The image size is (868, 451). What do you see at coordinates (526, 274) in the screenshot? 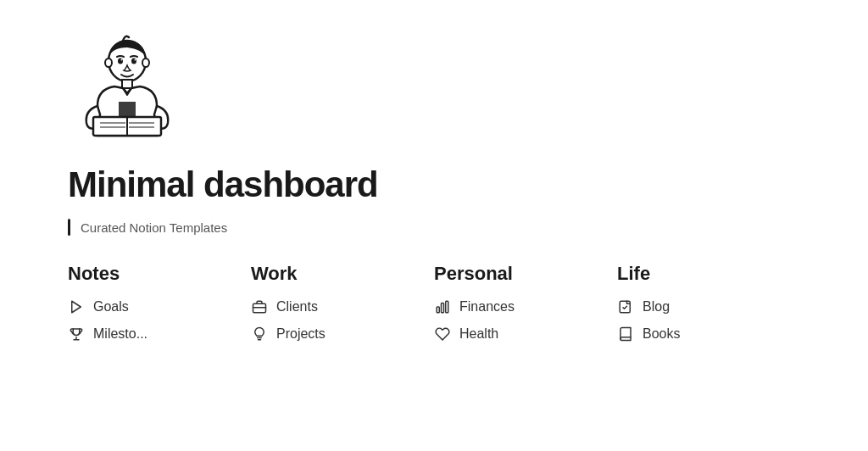
I see `category-title-personal: Personal` at bounding box center [526, 274].